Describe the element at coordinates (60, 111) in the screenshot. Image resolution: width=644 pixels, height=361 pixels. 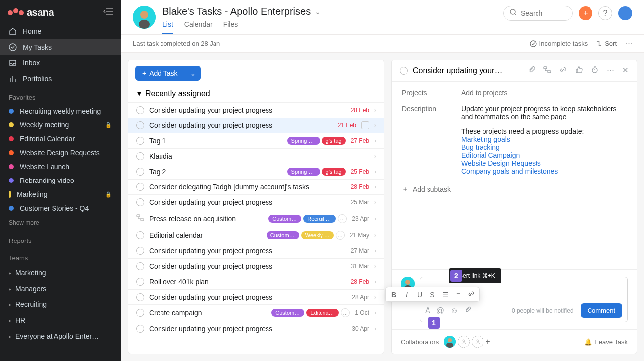
I see `favorite-item: Recruiting weekly meeting` at that location.